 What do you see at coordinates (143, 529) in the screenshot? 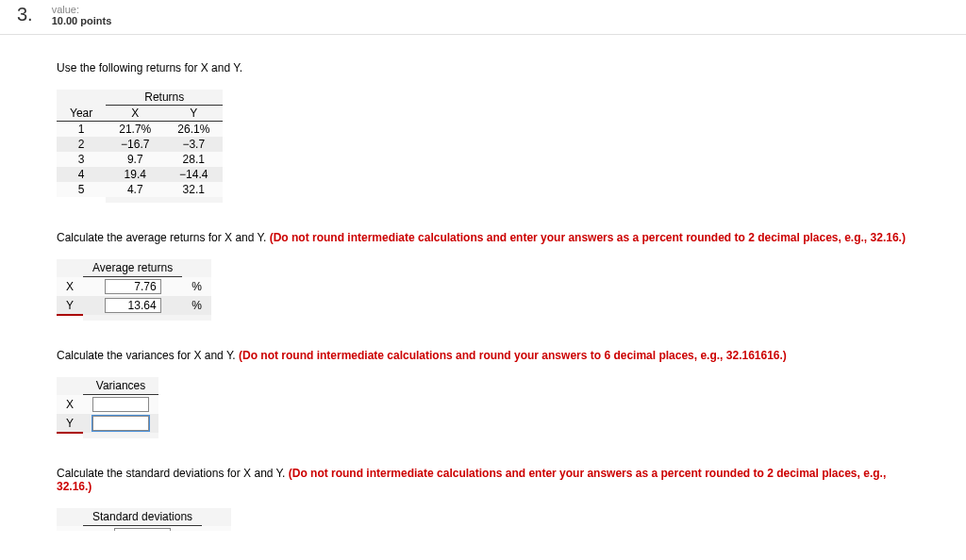
I see `table-row: X 15.22 %` at bounding box center [143, 529].